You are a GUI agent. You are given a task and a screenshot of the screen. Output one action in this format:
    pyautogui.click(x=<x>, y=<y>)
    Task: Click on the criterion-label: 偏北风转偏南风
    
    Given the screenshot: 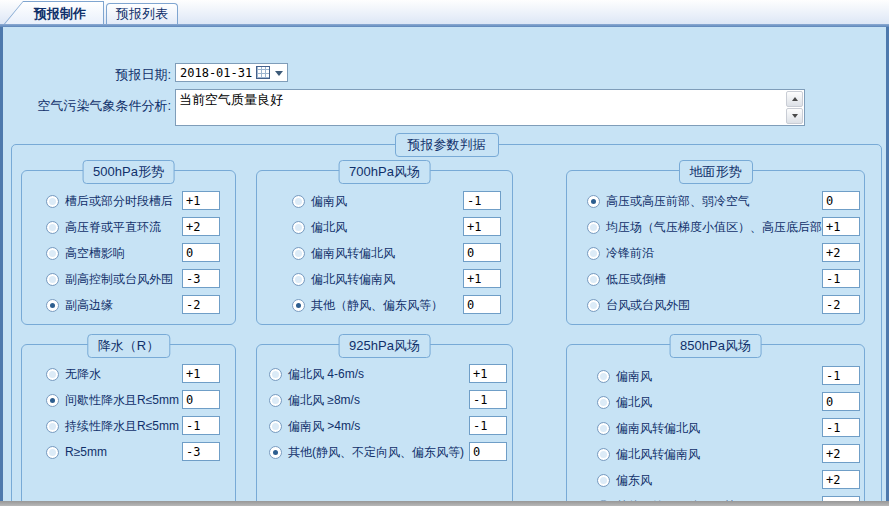 What is the action you would take?
    pyautogui.click(x=658, y=454)
    